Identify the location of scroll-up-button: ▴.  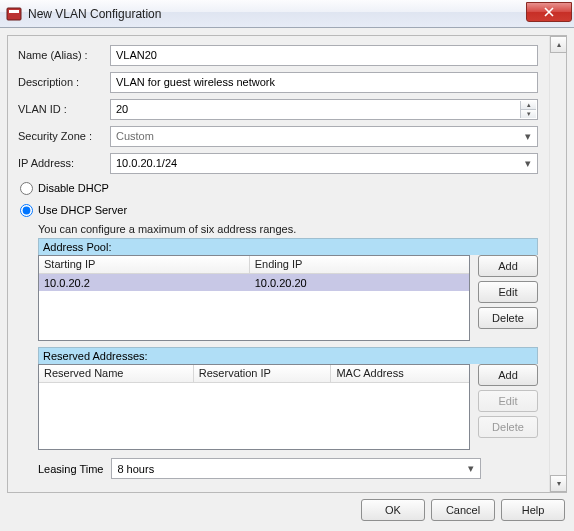
(558, 44).